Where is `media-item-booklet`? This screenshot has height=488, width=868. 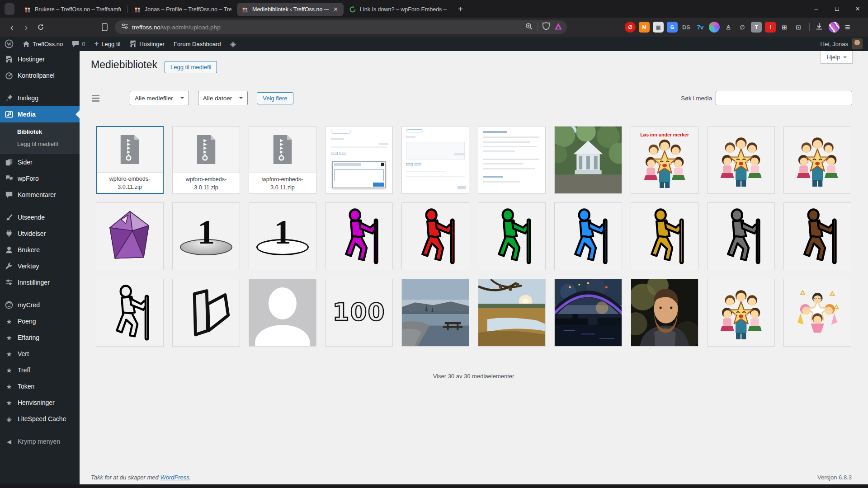
media-item-booklet is located at coordinates (206, 313).